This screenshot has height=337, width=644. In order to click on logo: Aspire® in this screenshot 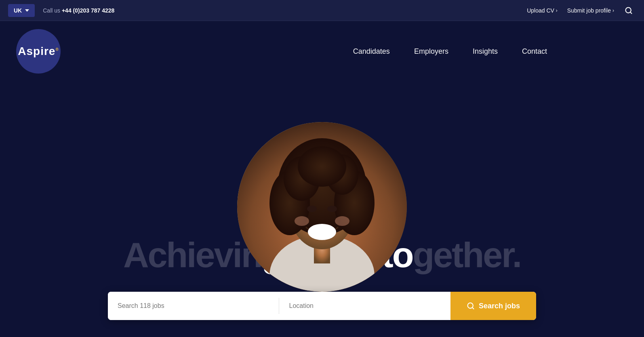, I will do `click(38, 51)`.